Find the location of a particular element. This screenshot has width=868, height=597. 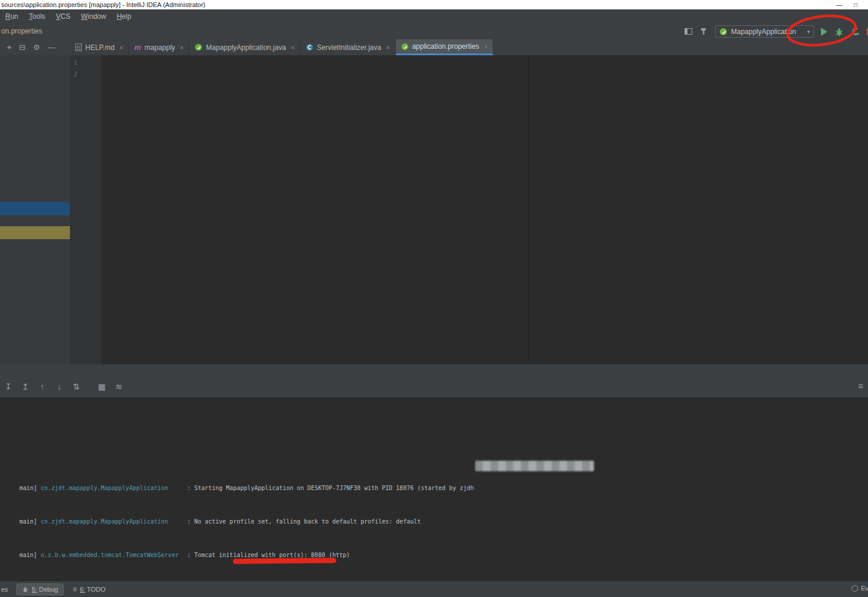

event-log-label: Ev is located at coordinates (864, 588).